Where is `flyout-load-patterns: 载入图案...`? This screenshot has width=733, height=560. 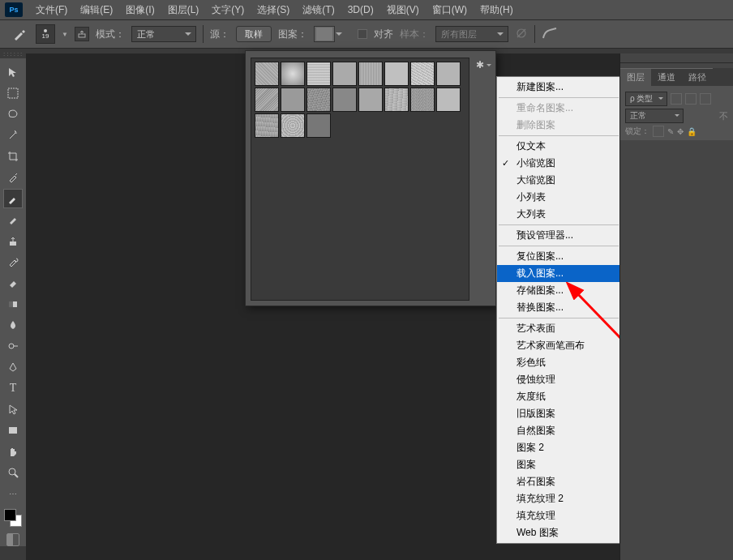 flyout-load-patterns: 载入图案... is located at coordinates (559, 274).